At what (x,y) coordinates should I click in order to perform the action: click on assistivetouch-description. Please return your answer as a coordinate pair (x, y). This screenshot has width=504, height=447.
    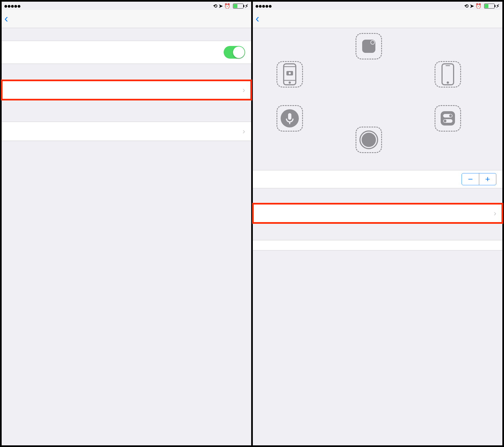
    Looking at the image, I should click on (126, 66).